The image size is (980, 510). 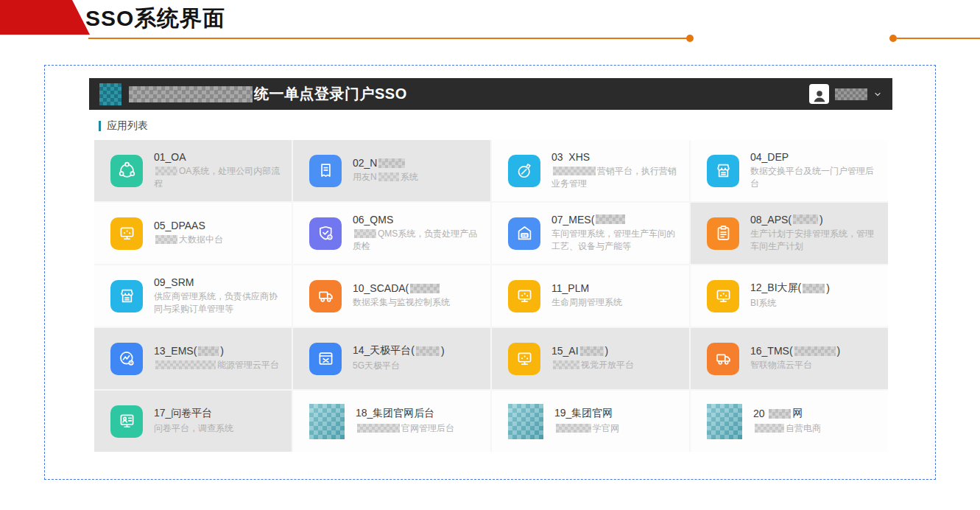 I want to click on app-tile: MES07_MES(车间管理系统，管理生产车间的工艺、设备与产能等, so click(x=591, y=233).